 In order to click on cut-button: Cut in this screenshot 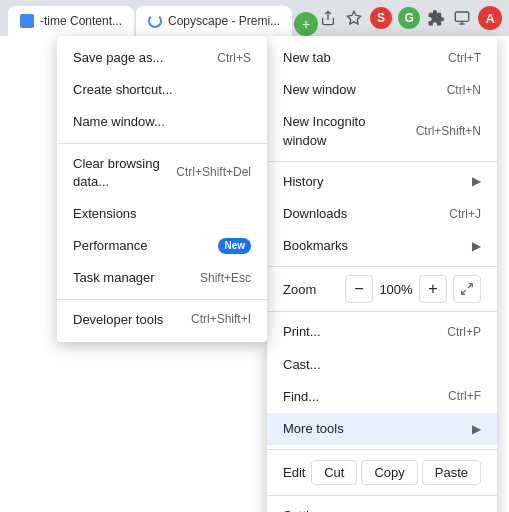, I will do `click(334, 472)`.